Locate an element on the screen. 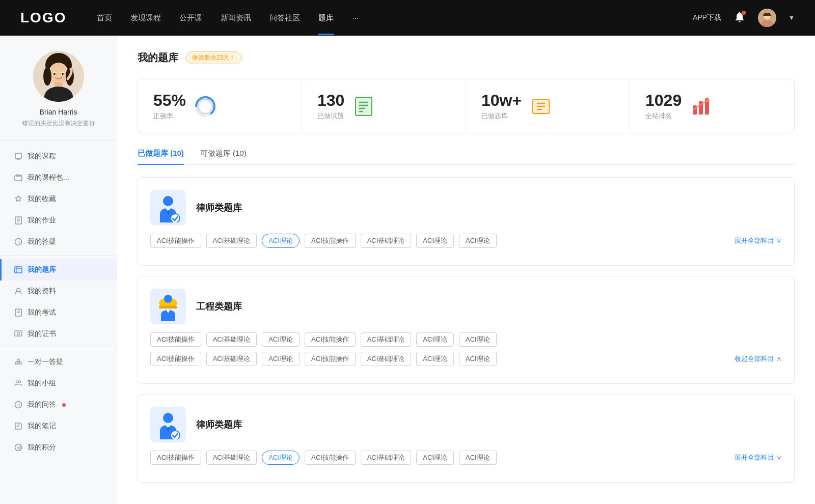  stat-accuracy: 55% 正确率 is located at coordinates (220, 106).